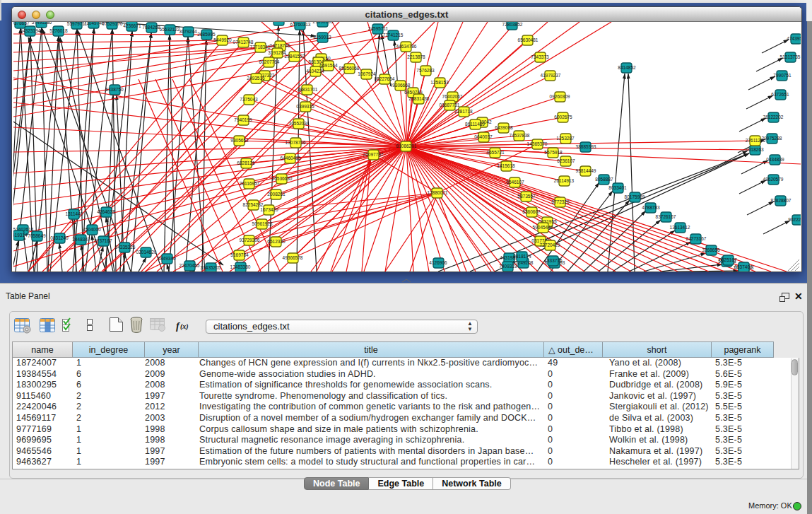  What do you see at coordinates (407, 47) in the screenshot?
I see `svg-text: 44634786` at bounding box center [407, 47].